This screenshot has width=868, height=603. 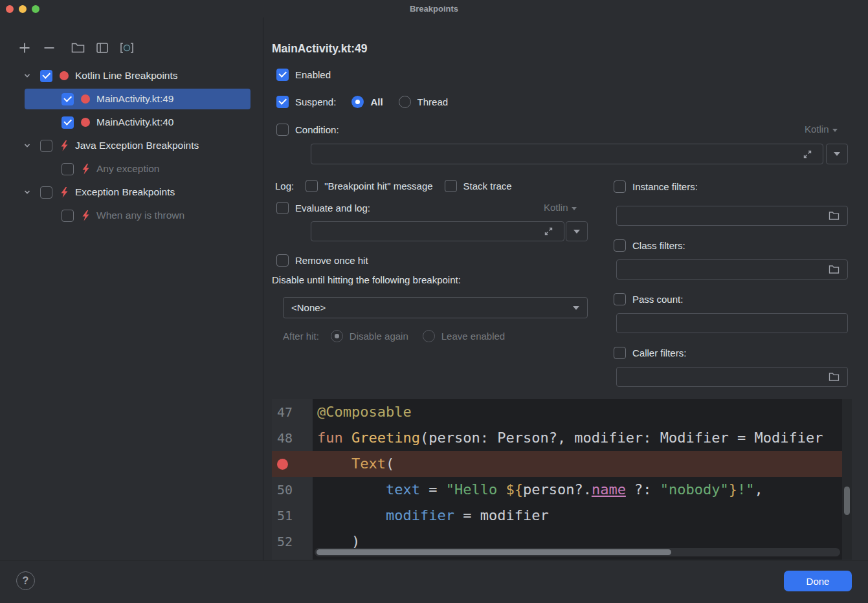 What do you see at coordinates (317, 129) in the screenshot?
I see `condition-label: Condition:` at bounding box center [317, 129].